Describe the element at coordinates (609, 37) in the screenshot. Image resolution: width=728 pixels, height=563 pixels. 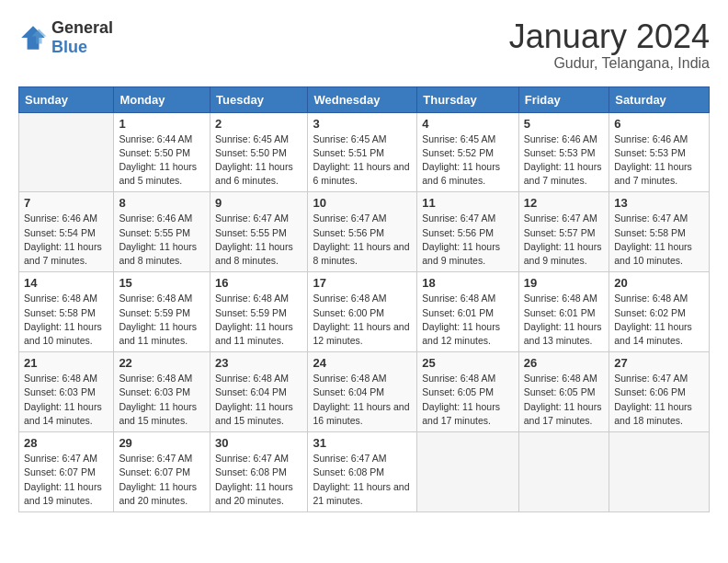
I see `calendar-title: January 2024` at that location.